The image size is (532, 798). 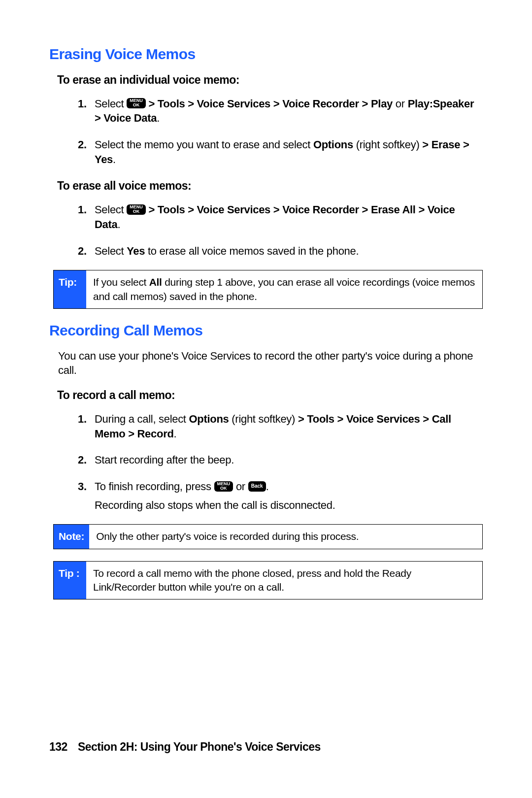 I want to click on step-text-bold: Yes, so click(x=136, y=251).